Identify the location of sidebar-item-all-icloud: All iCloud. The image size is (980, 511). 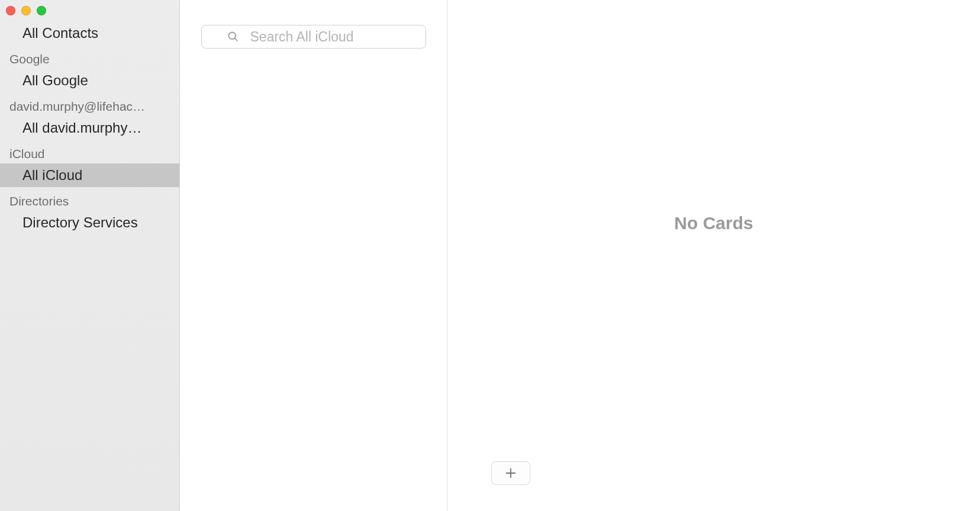
(90, 175).